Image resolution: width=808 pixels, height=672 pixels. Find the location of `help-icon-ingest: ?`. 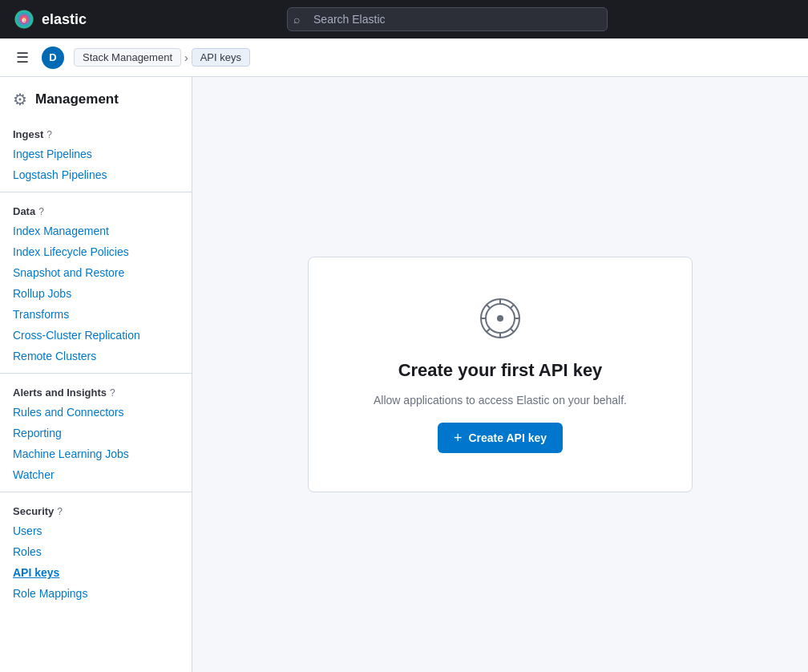

help-icon-ingest: ? is located at coordinates (50, 135).